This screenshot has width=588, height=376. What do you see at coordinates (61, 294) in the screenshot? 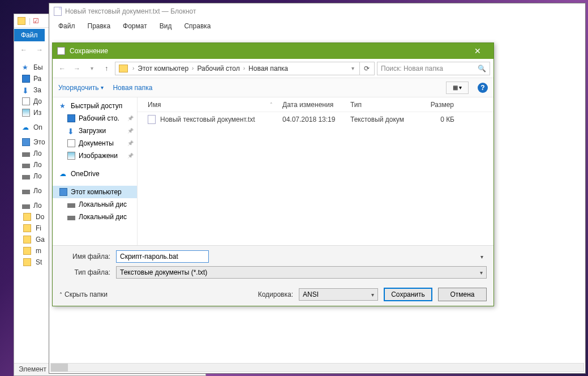
I see `chevron-up-icon: ˄` at bounding box center [61, 294].